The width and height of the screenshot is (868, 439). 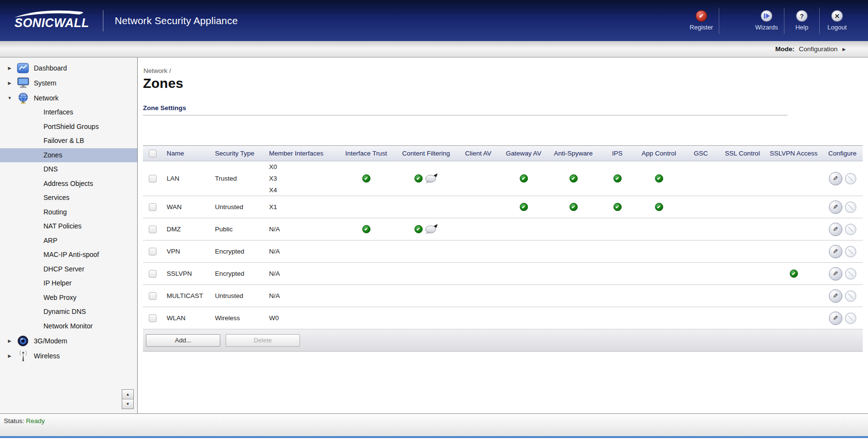 I want to click on sidebar-item-3g-modem: ▶3G/Modem, so click(x=69, y=341).